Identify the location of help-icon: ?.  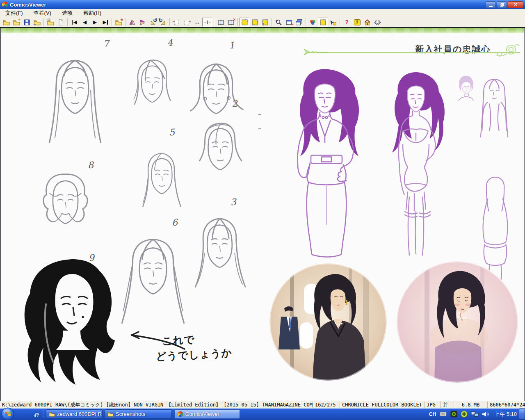
(347, 22).